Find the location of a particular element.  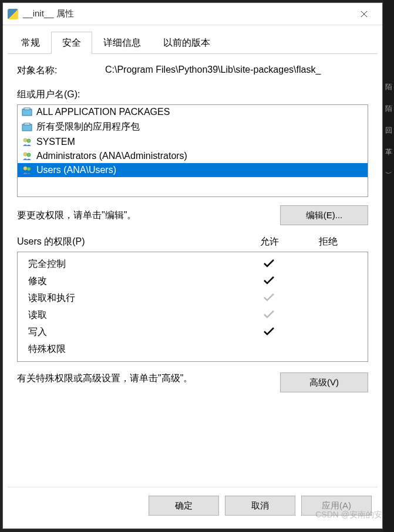

edit-row: 要更改权限，请单击"编辑"。 编辑(E)... is located at coordinates (193, 215).